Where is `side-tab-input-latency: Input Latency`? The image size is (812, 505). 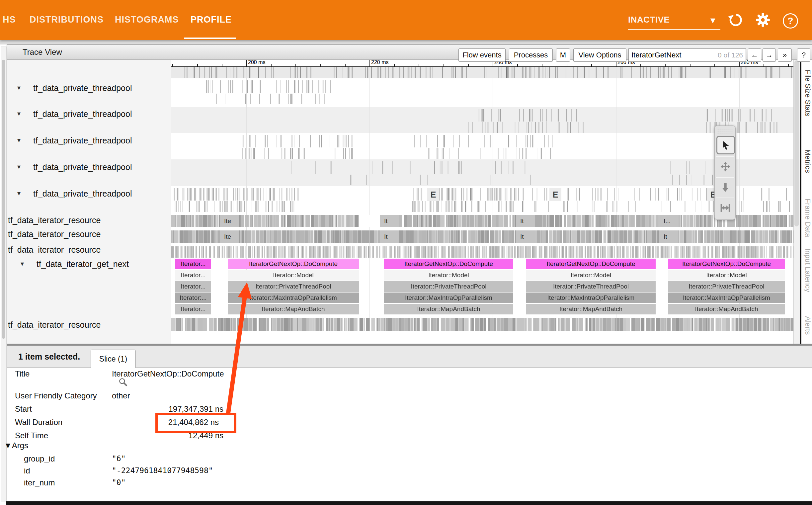 side-tab-input-latency: Input Latency is located at coordinates (808, 271).